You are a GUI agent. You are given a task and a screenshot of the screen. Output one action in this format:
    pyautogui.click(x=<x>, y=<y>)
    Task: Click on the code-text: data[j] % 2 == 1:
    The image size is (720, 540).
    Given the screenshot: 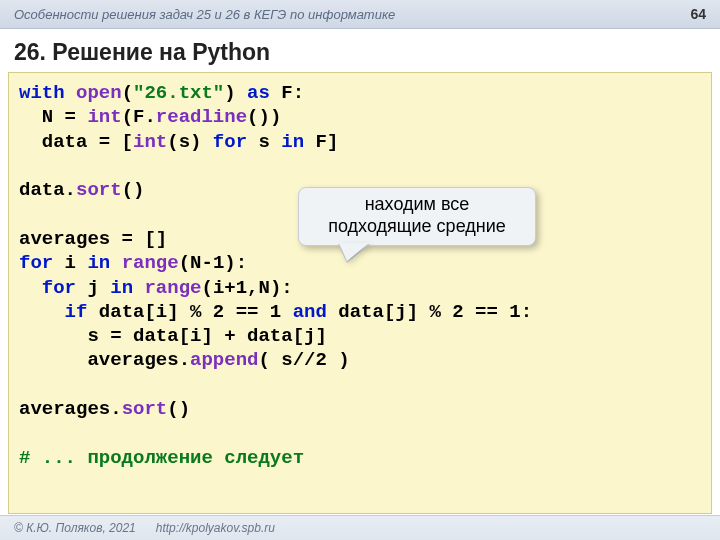 What is the action you would take?
    pyautogui.click(x=430, y=312)
    